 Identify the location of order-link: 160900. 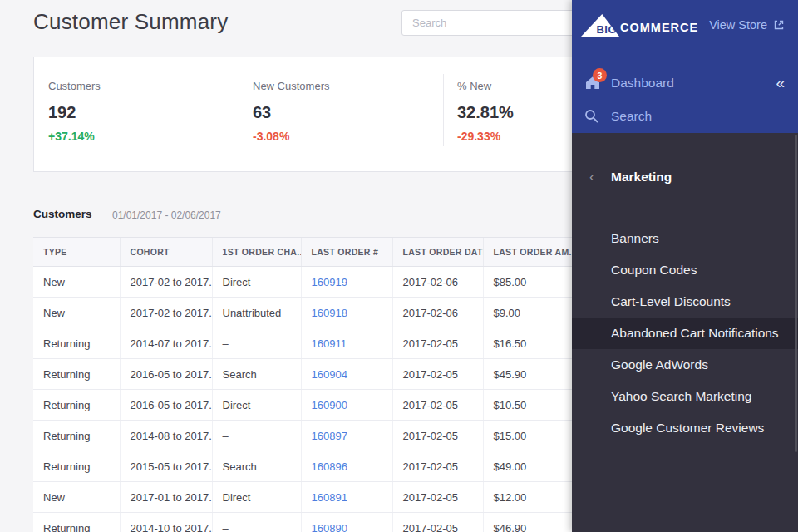
(329, 406).